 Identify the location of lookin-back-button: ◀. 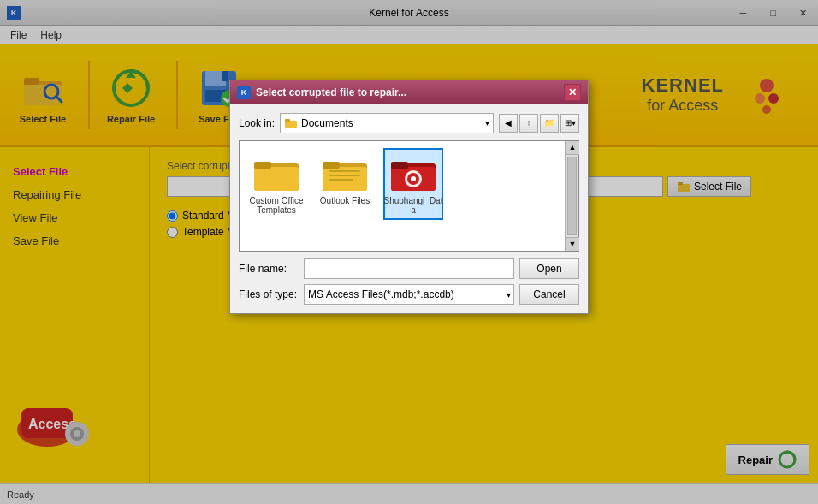
(508, 123).